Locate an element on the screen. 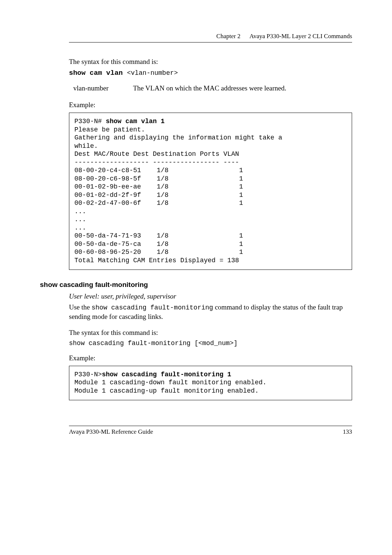  code-line: Gathering and displaying the information… is located at coordinates (179, 138).